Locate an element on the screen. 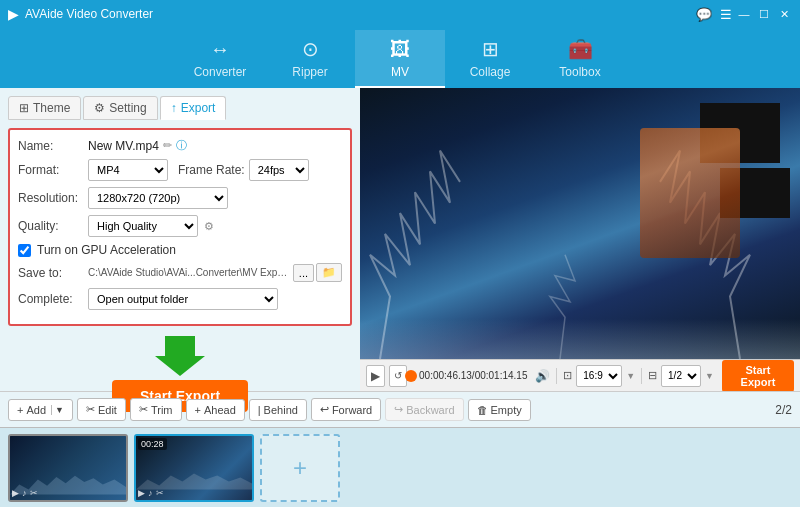 The width and height of the screenshot is (800, 507). behind-label: Behind is located at coordinates (281, 410).